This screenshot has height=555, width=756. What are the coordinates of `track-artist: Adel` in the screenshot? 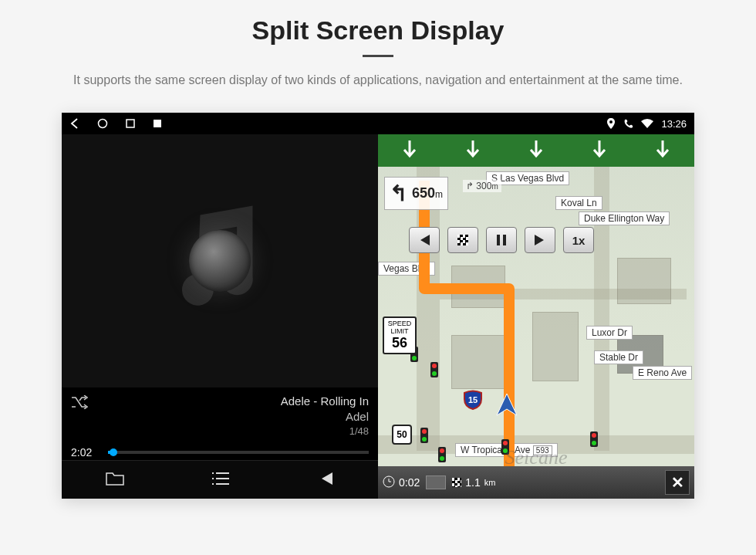 It's located at (232, 417).